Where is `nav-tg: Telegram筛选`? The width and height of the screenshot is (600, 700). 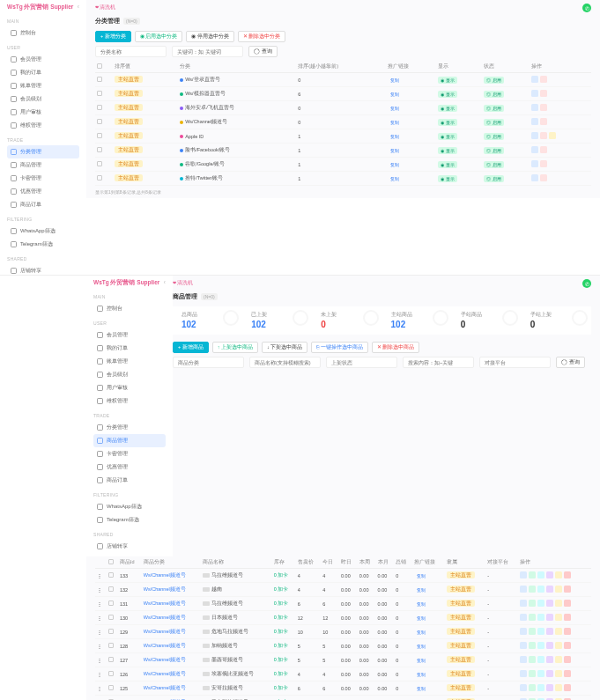
nav-tg: Telegram筛选 is located at coordinates (43, 245).